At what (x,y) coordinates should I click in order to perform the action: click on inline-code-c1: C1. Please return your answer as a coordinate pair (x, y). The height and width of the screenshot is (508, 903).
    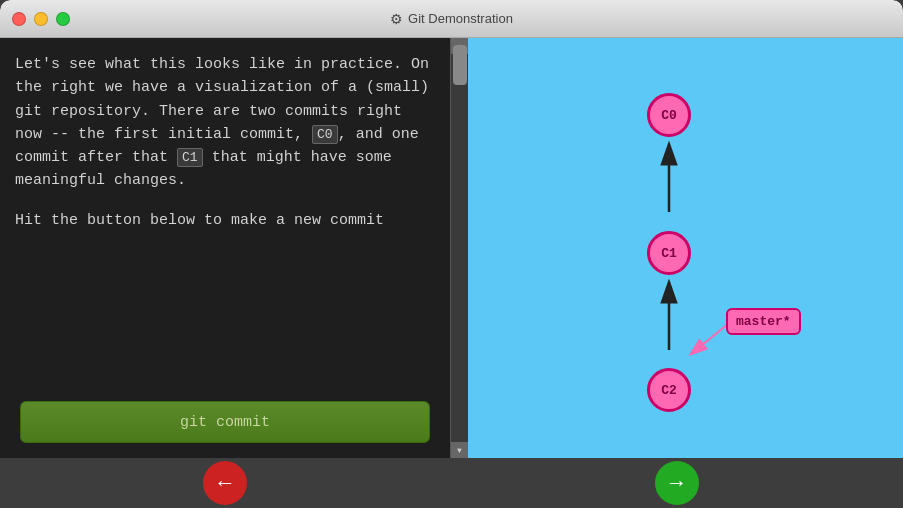
    Looking at the image, I should click on (190, 158).